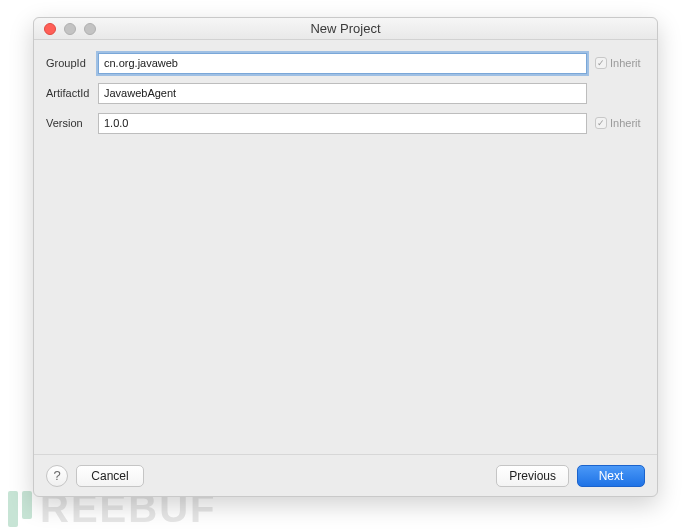 The image size is (690, 532). I want to click on row-version: Version ✓ Inherit, so click(346, 123).